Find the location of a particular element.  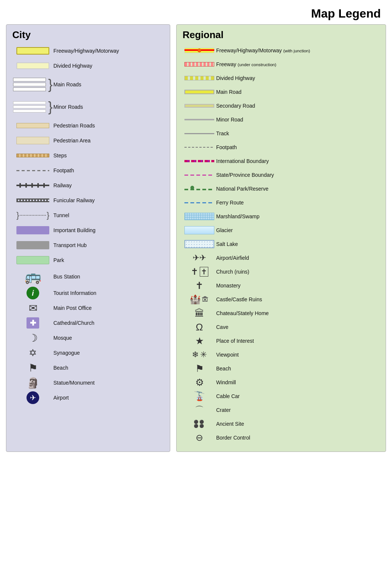

church-cross-box: ✚ is located at coordinates (33, 323).